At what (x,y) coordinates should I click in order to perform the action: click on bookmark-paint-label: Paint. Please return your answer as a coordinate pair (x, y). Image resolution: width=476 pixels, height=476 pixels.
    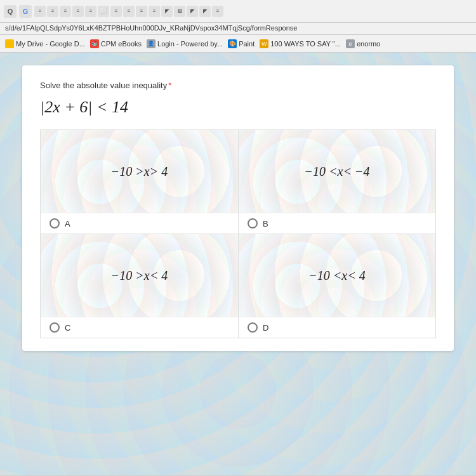
    Looking at the image, I should click on (246, 44).